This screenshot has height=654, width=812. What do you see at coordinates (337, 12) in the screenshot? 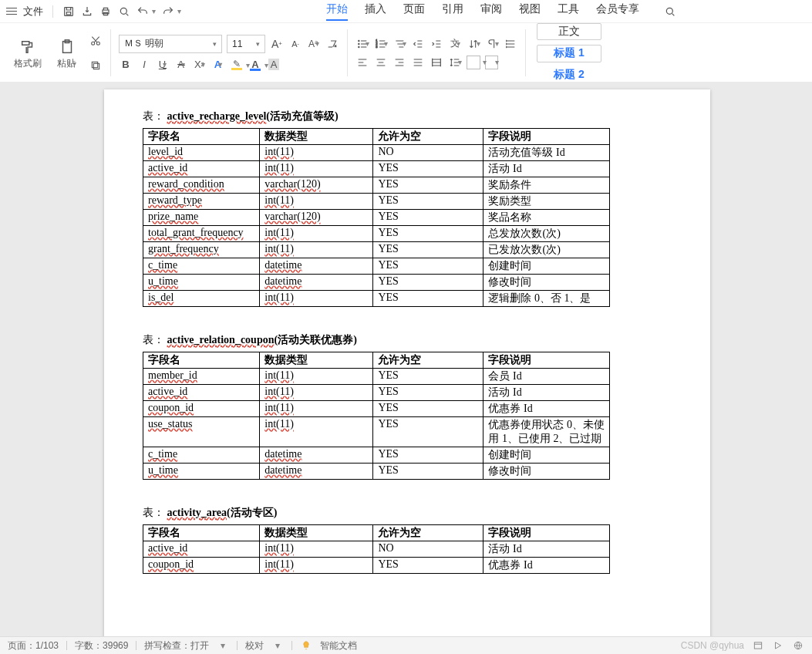
I see `tab-home: 开始` at bounding box center [337, 12].